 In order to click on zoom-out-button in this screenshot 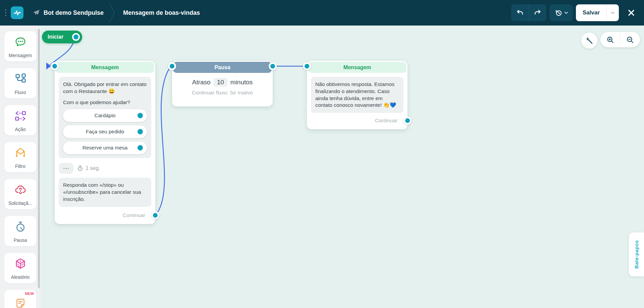, I will do `click(630, 40)`.